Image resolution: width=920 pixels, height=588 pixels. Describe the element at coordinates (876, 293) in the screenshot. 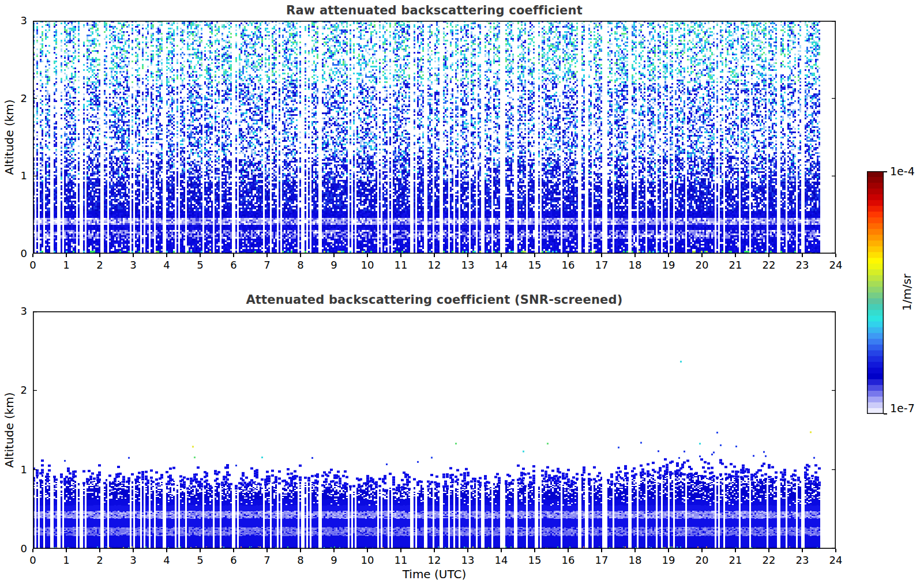

I see `colorbar` at that location.